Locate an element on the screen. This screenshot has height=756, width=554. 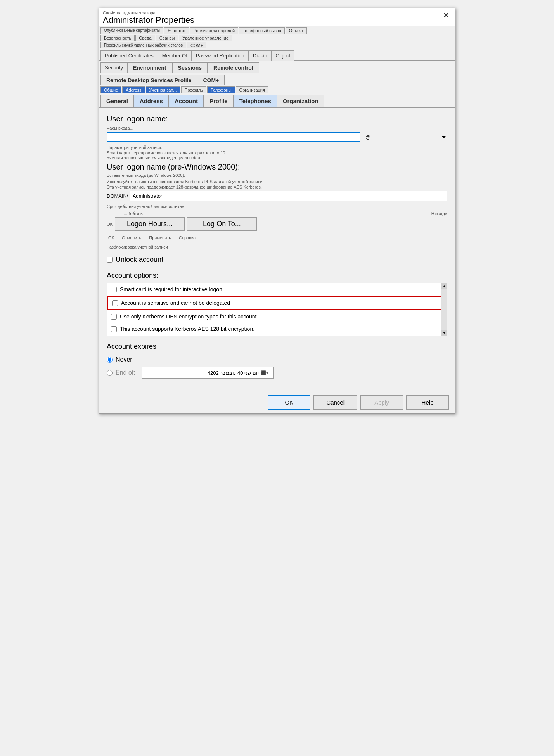
admin-input is located at coordinates (289, 196).